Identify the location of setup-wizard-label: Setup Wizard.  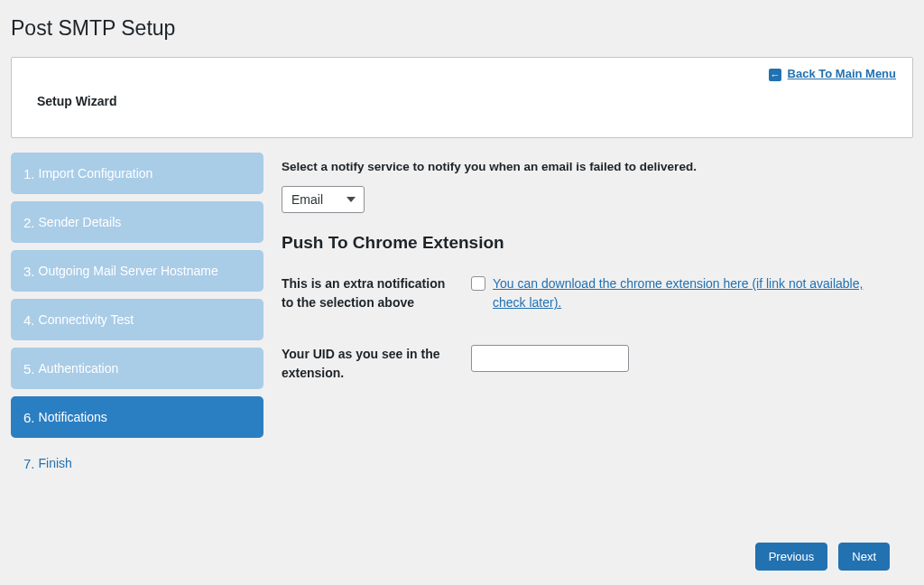
(467, 101).